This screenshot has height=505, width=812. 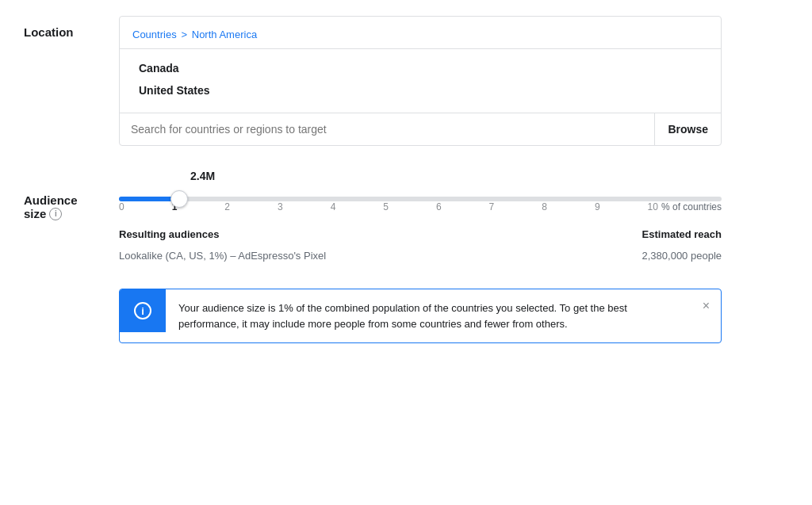 I want to click on info-banner: i Your audience size is 1% of the combin…, so click(x=420, y=316).